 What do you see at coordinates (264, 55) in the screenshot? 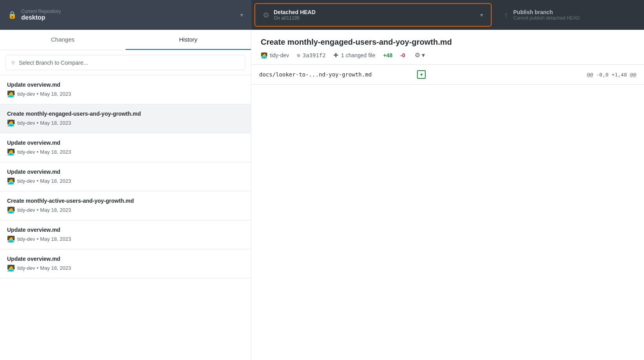
I see `detail-avatar-icon: 🧑‍💻` at bounding box center [264, 55].